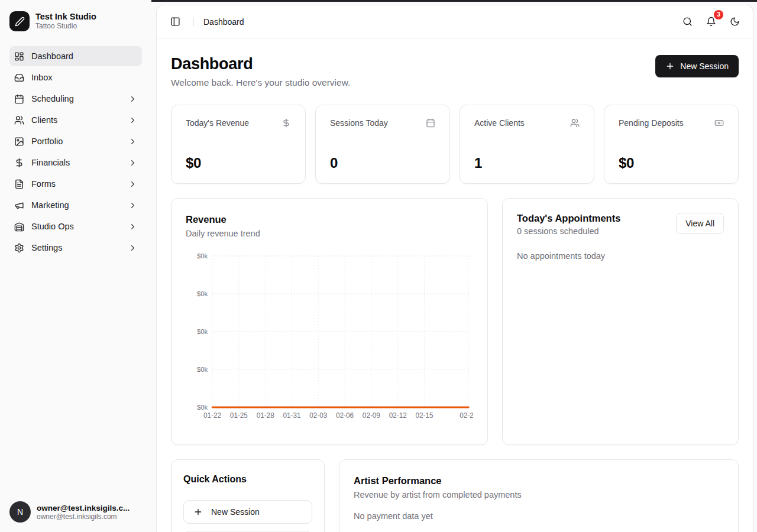 This screenshot has width=757, height=532. What do you see at coordinates (19, 163) in the screenshot?
I see `dollar-icon` at bounding box center [19, 163].